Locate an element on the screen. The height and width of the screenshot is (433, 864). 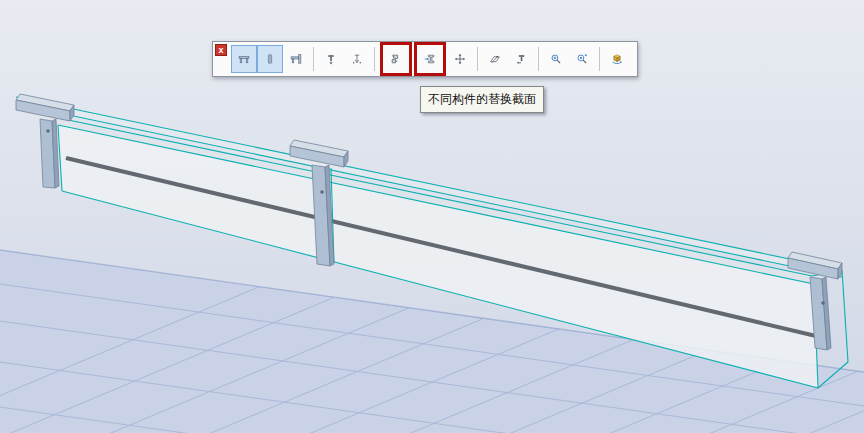
swap-section-same-button is located at coordinates (396, 59).